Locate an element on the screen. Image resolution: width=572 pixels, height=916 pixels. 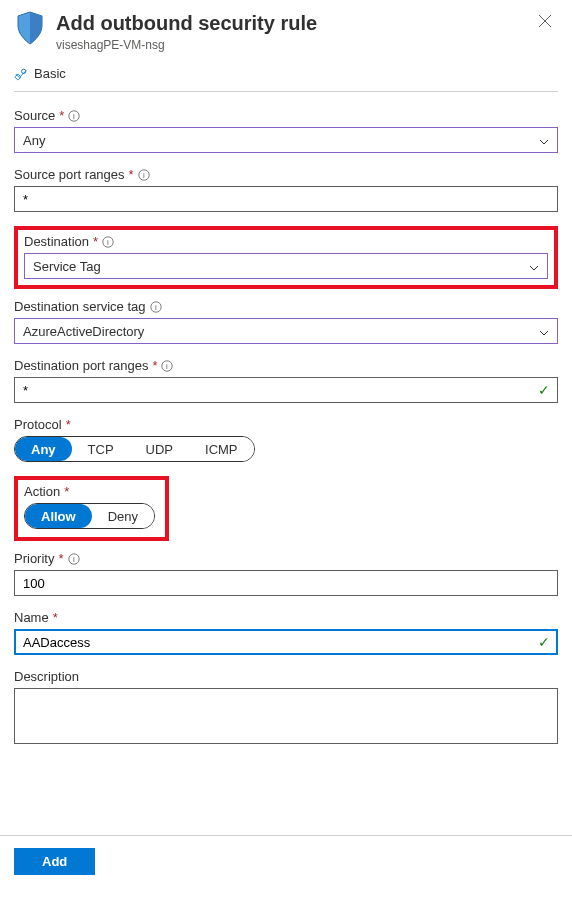
protocol-pill-group: Any TCP UDP ICMP is located at coordinates (134, 449).